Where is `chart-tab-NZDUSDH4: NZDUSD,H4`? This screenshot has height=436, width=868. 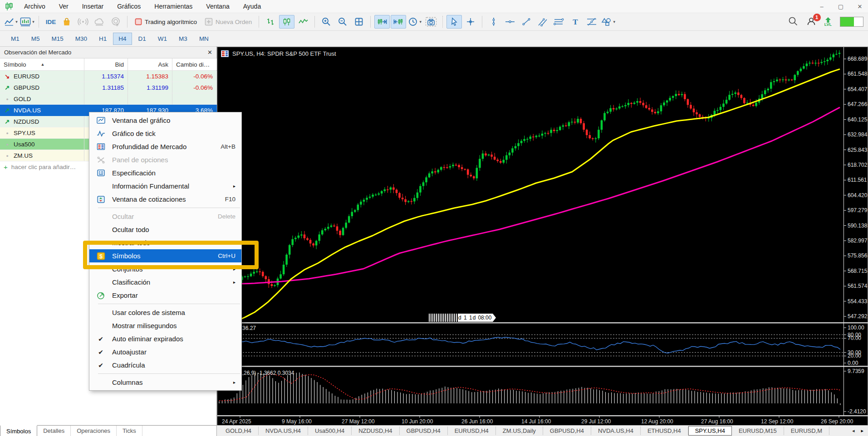
chart-tab-NZDUSDH4: NZDUSD,H4 is located at coordinates (376, 431).